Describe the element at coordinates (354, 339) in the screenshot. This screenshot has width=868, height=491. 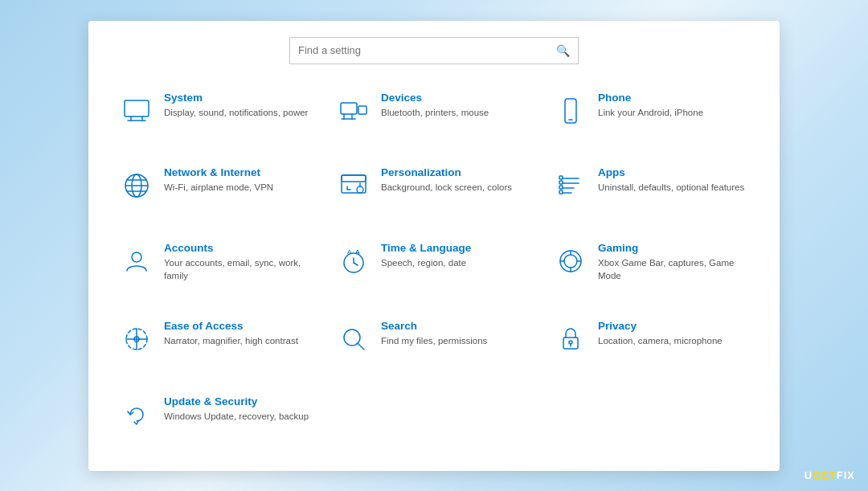
I see `search-icon` at that location.